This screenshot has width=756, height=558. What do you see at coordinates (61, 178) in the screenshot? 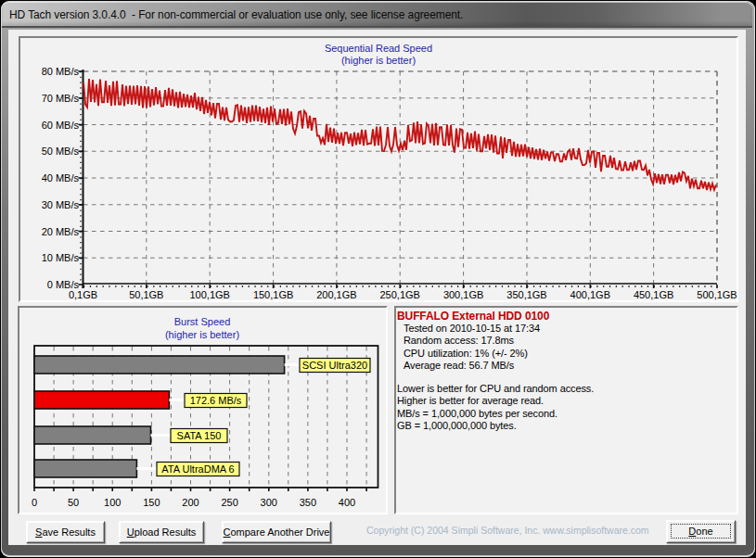
I see `svg-text: 40 MB/s` at bounding box center [61, 178].